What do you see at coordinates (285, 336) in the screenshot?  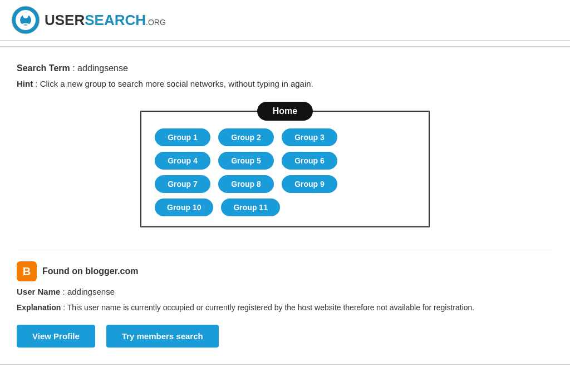 I see `action-buttons: View Profile Try members search` at bounding box center [285, 336].